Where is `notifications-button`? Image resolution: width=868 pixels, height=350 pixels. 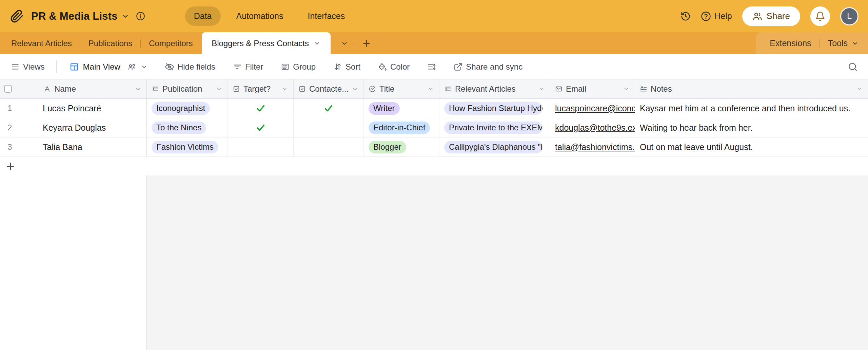
notifications-button is located at coordinates (820, 16).